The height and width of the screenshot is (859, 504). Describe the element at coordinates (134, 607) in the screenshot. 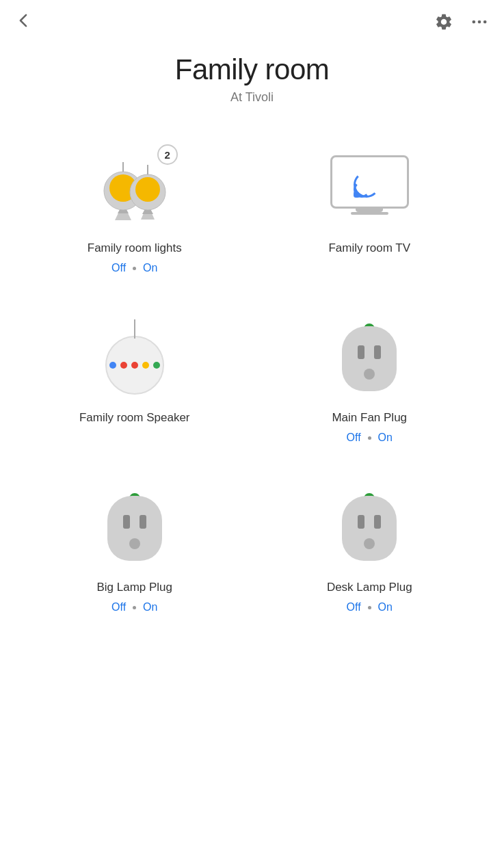

I see `big-lamp-plug-separator` at that location.